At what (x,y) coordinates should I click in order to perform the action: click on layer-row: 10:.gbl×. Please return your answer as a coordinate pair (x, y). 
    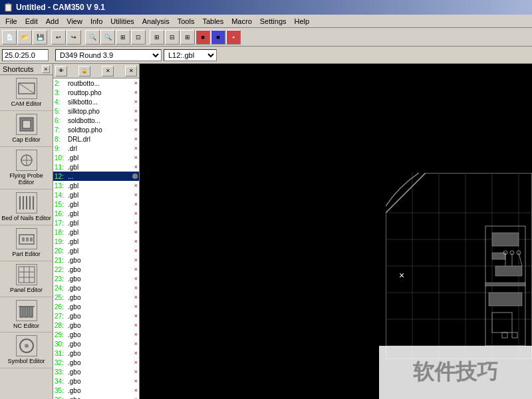
    Looking at the image, I should click on (96, 158).